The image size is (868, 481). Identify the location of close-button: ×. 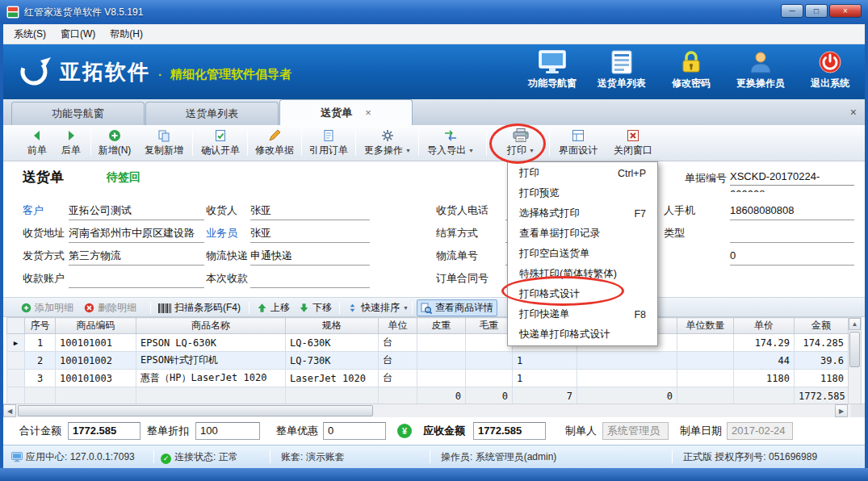
(845, 11).